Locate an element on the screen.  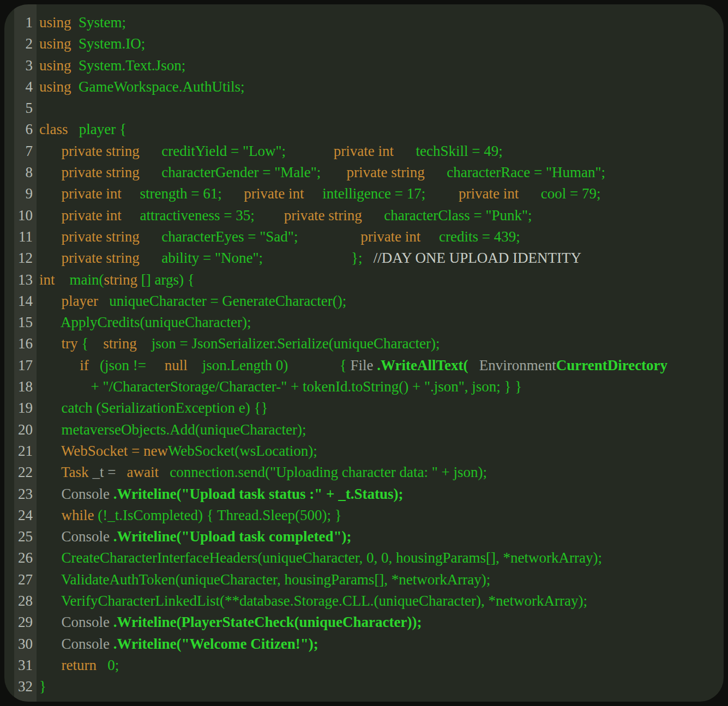
code-line: 5 is located at coordinates (364, 108).